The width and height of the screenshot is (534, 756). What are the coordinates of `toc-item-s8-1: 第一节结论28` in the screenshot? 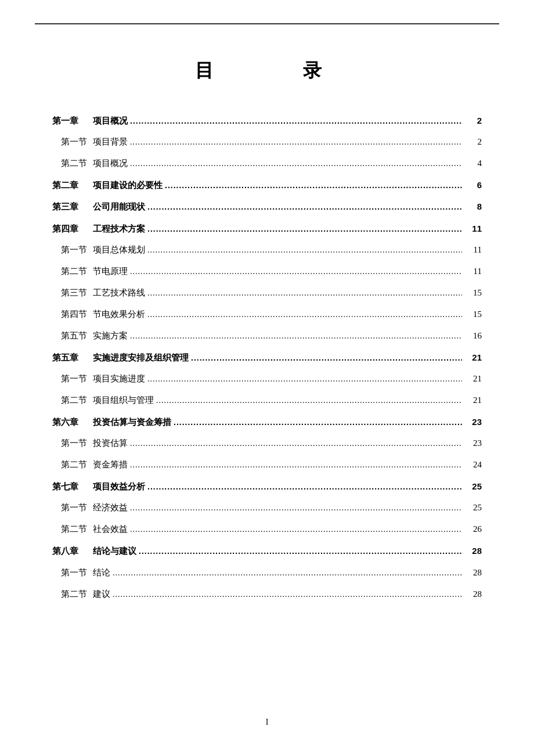 It's located at (267, 573).